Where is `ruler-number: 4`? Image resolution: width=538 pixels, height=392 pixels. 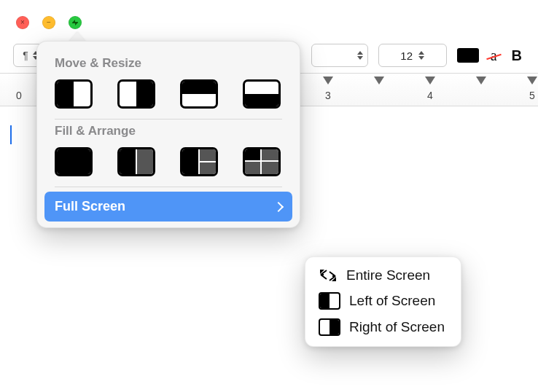 ruler-number: 4 is located at coordinates (430, 95).